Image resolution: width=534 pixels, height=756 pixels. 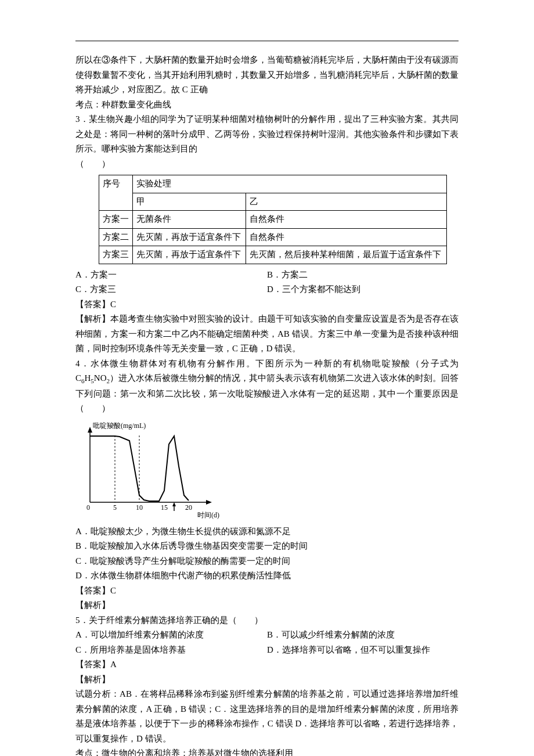 What do you see at coordinates (189, 237) in the screenshot?
I see `r2-a: 先灭菌，再放于适宜条件下` at bounding box center [189, 237].